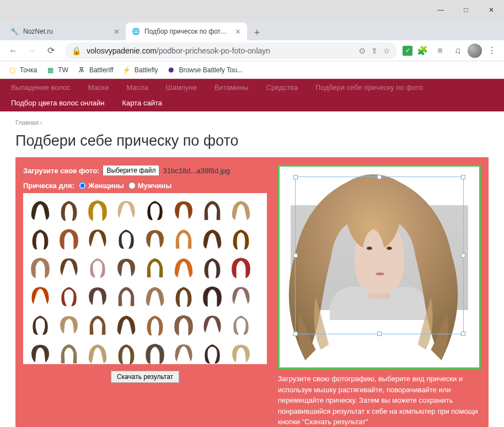 This screenshot has width=504, height=427. I want to click on navlink: Масла, so click(137, 88).